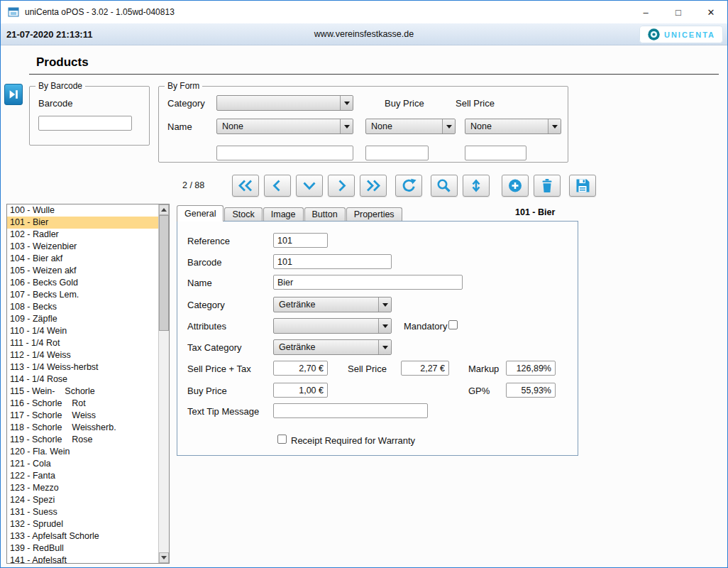 Image resolution: width=728 pixels, height=568 pixels. Describe the element at coordinates (476, 186) in the screenshot. I see `sort-icon` at that location.